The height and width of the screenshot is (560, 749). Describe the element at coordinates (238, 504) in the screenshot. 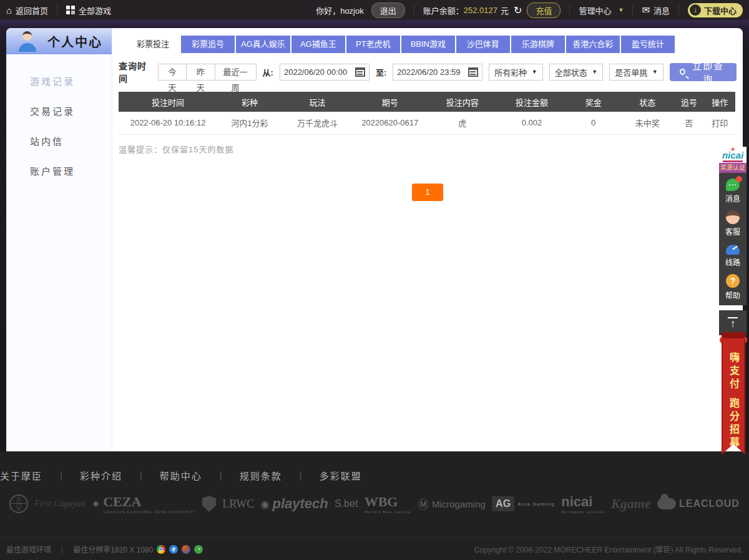

I see `lrwc-logo: LRWC` at that location.